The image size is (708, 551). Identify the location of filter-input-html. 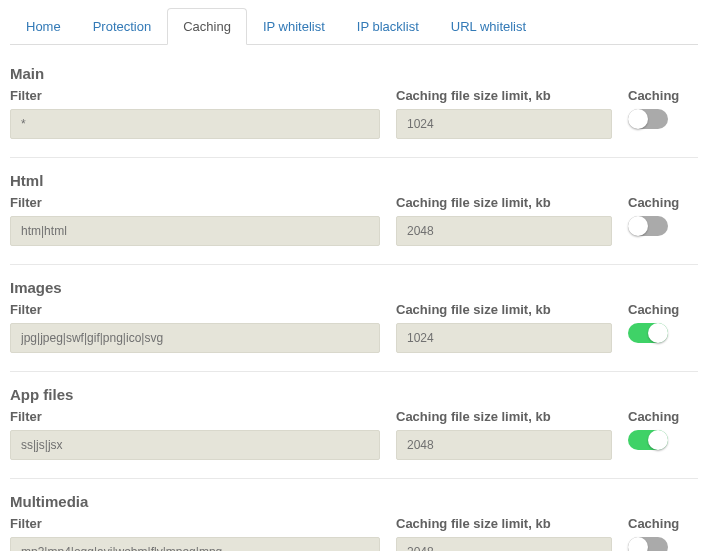
(195, 231).